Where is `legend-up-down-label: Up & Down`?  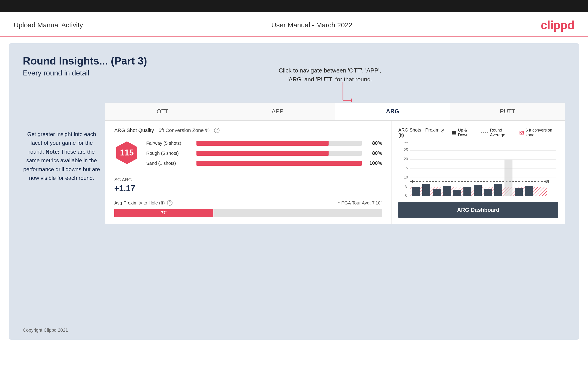
legend-up-down-label: Up & Down is located at coordinates (467, 133).